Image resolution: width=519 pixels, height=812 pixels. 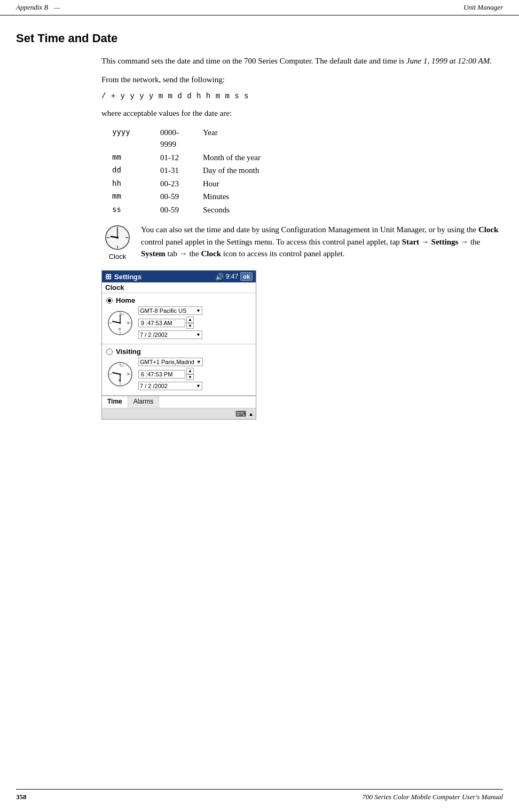 I want to click on paragraph-2: From the network, send the following:, so click(x=302, y=80).